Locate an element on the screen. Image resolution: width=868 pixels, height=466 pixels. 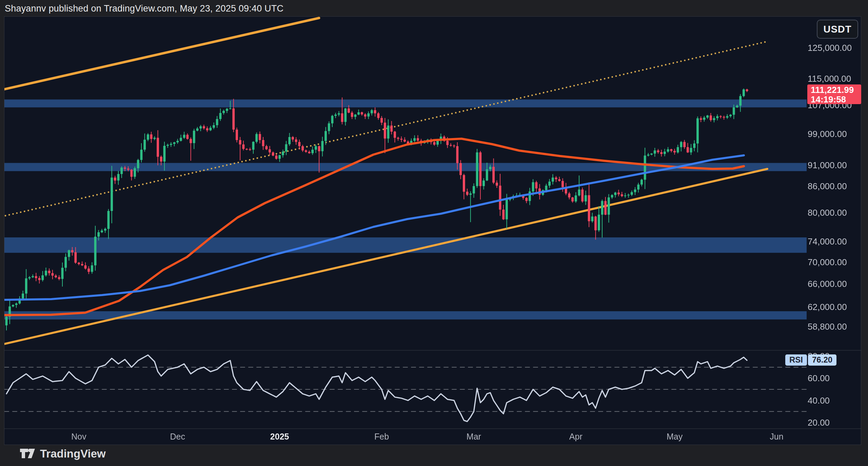
time-scale-label-may: May is located at coordinates (675, 437).